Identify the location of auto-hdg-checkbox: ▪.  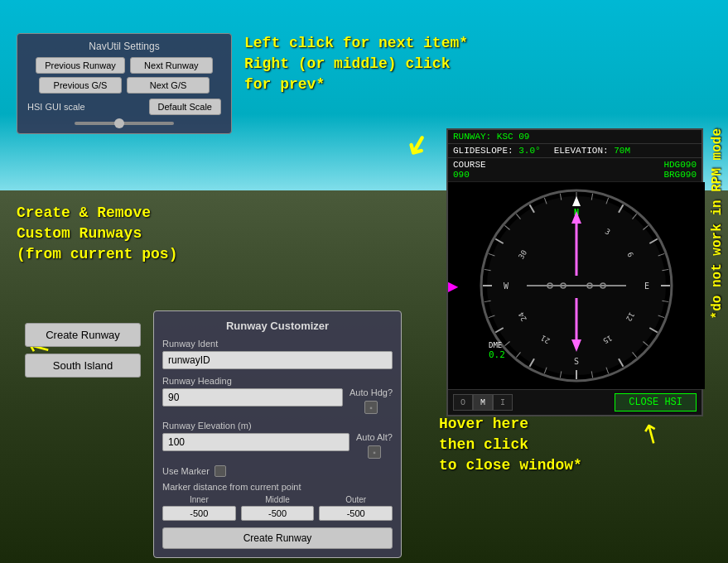
(371, 407).